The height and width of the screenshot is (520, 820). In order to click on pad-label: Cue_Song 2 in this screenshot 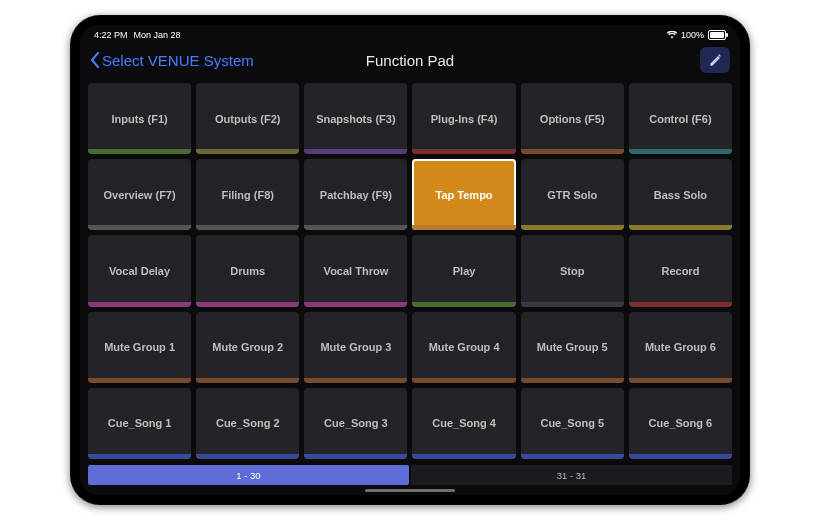, I will do `click(248, 423)`.